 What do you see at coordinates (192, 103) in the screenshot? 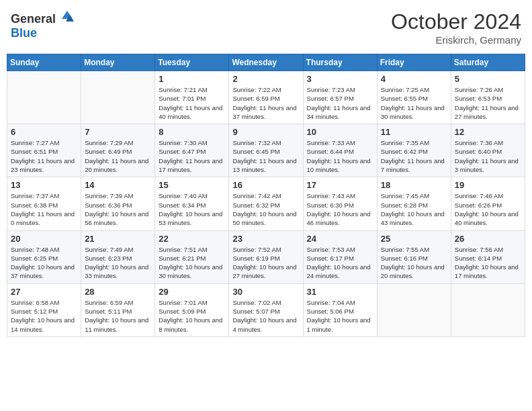
I see `day-detail: Sunrise: 7:21 AM Sunset: 7:01 PM Dayligh…` at bounding box center [192, 103].